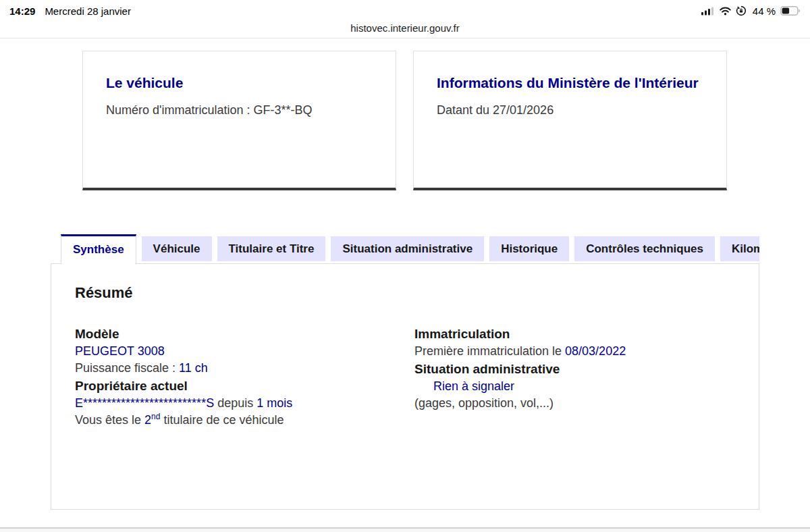  Describe the element at coordinates (405, 30) in the screenshot. I see `safari-address-bar: histovec.interieur.gouv.fr` at that location.